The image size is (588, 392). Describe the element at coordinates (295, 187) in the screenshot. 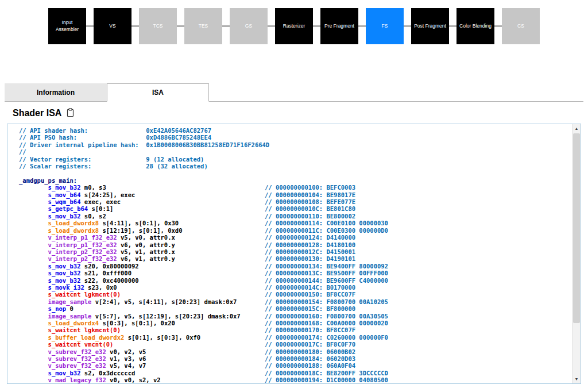

I see `code-line: s_mov_b32 m0, s3// 000000000100: BEFC000…` at that location.